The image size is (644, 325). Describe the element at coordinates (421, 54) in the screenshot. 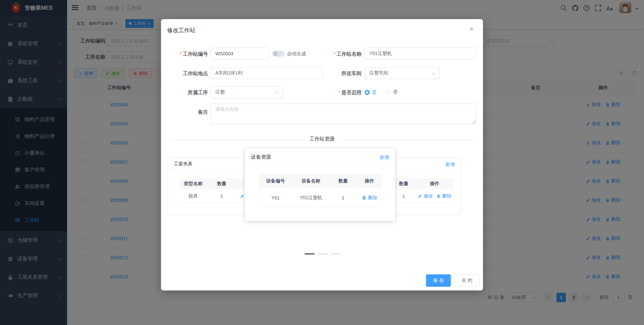

I see `workstation-name-input` at that location.